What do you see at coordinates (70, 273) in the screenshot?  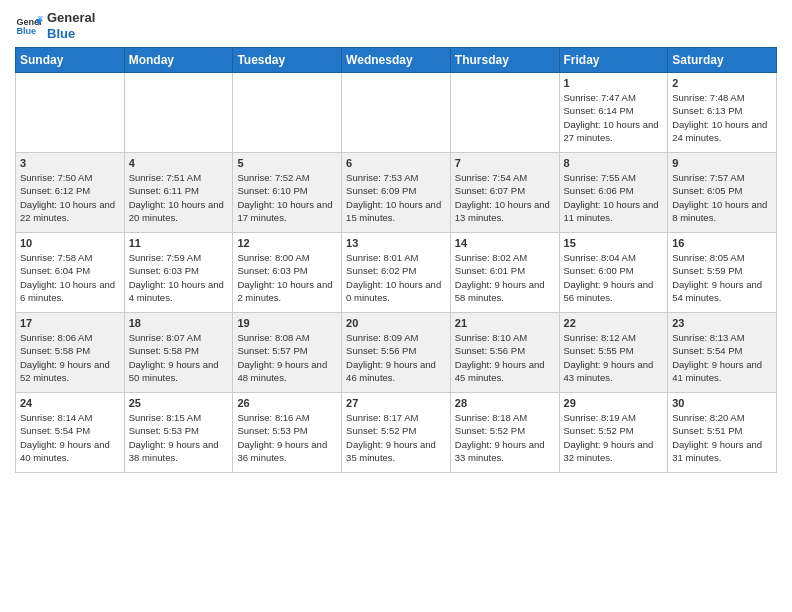 I see `calendar-cell: 10Sunrise: 7:58 AM Sunset: 6:04 PM Dayli…` at bounding box center [70, 273].